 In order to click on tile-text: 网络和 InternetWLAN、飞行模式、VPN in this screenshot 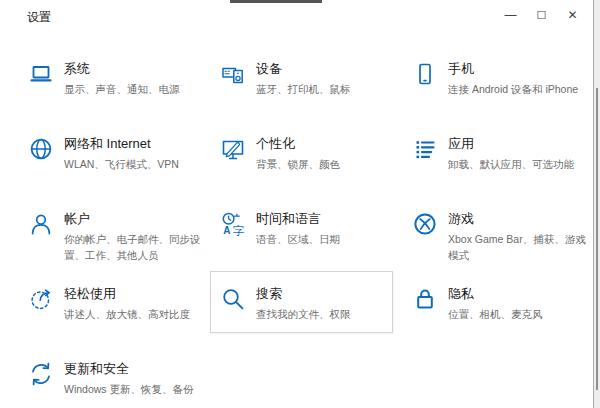, I will do `click(122, 153)`.